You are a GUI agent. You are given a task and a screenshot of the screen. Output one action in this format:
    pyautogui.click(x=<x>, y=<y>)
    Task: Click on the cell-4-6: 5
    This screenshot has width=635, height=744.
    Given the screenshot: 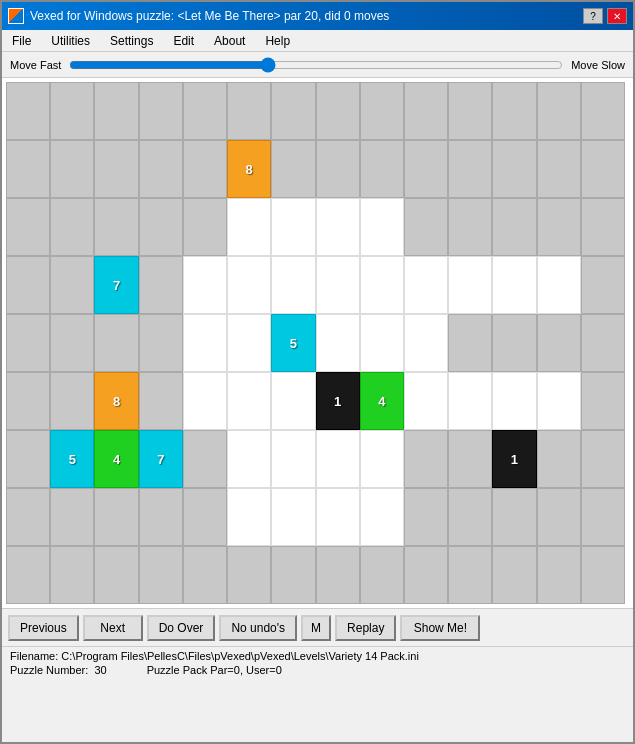 What is the action you would take?
    pyautogui.click(x=293, y=343)
    